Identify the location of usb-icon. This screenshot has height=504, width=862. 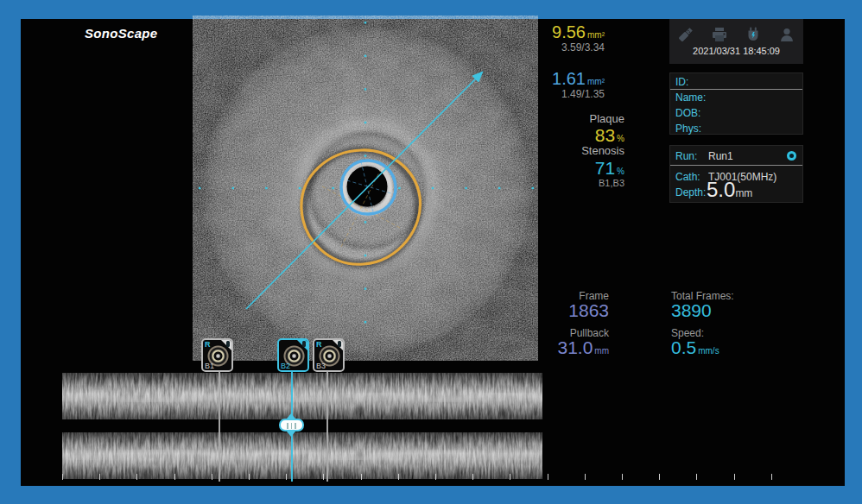
(686, 35).